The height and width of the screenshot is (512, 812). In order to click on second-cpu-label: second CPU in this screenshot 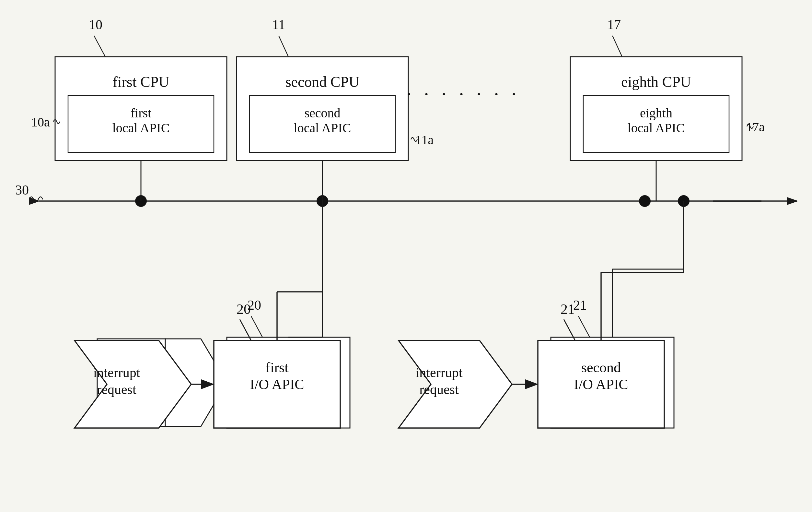, I will do `click(323, 82)`.